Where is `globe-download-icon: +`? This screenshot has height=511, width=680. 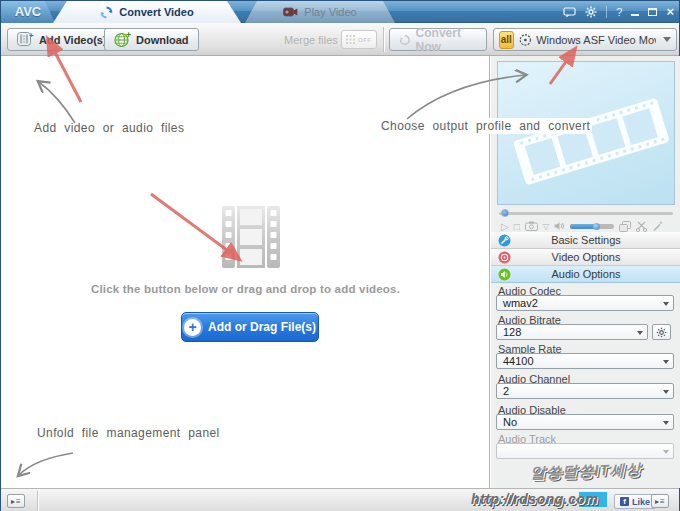 globe-download-icon: + is located at coordinates (122, 40).